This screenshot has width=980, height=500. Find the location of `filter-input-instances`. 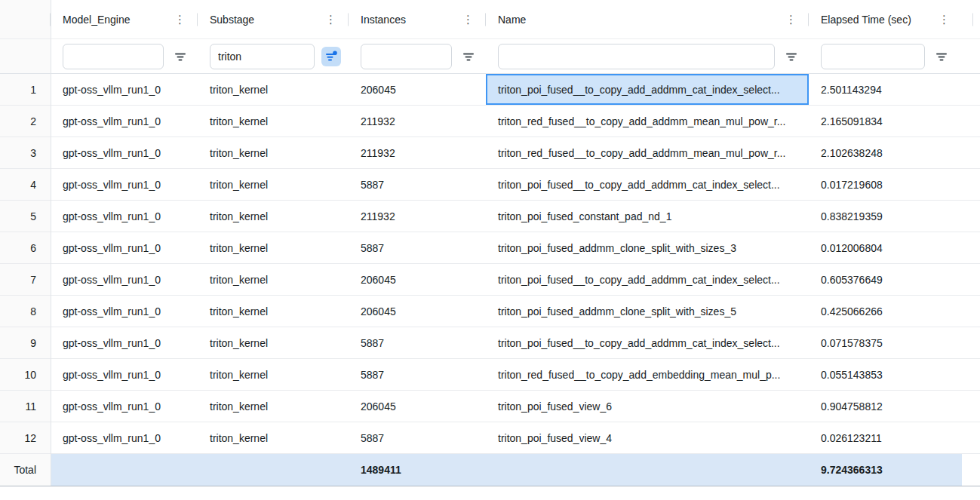

filter-input-instances is located at coordinates (406, 57).